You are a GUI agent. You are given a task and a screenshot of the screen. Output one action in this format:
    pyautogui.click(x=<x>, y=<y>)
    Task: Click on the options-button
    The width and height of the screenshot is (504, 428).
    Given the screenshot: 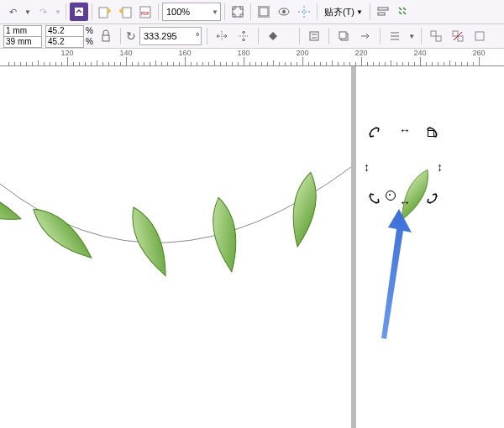 What is the action you would take?
    pyautogui.click(x=383, y=12)
    